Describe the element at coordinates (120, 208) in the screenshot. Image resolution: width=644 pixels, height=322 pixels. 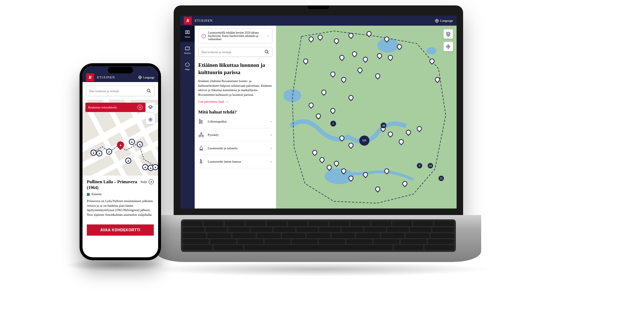
I see `poi-description: Primavera on Laila Pullisen ensimmäinen …` at that location.